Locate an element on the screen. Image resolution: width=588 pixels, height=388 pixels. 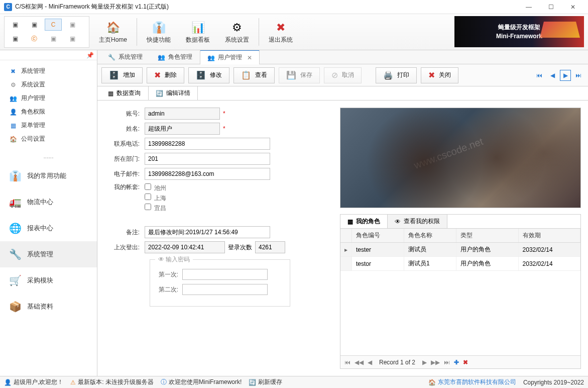
sidebar-nav-item: 👔我的常用功能 is located at coordinates (48, 176).